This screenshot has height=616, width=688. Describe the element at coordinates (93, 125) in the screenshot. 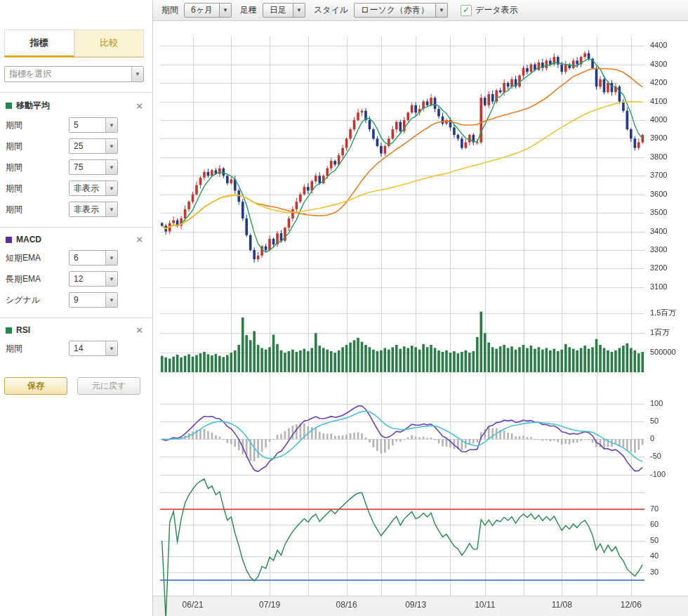

I see `ma-period-1-select: 5 ▼` at that location.